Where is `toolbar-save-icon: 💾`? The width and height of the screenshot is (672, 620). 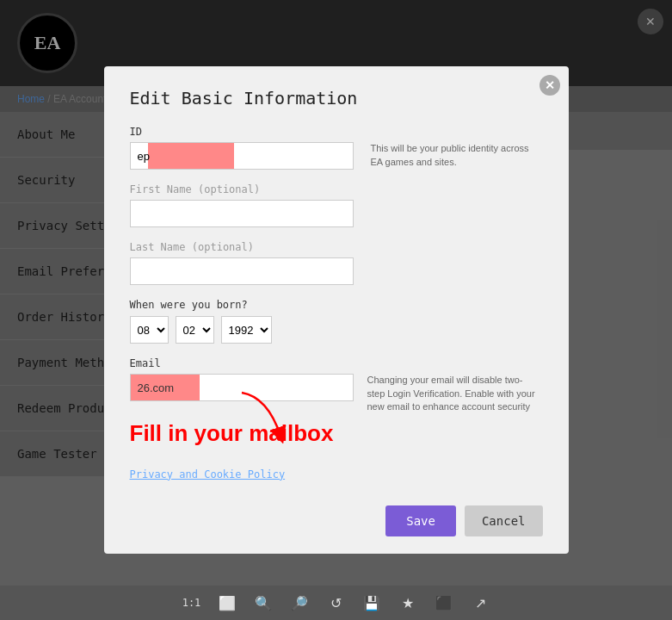
toolbar-save-icon: 💾 is located at coordinates (372, 603).